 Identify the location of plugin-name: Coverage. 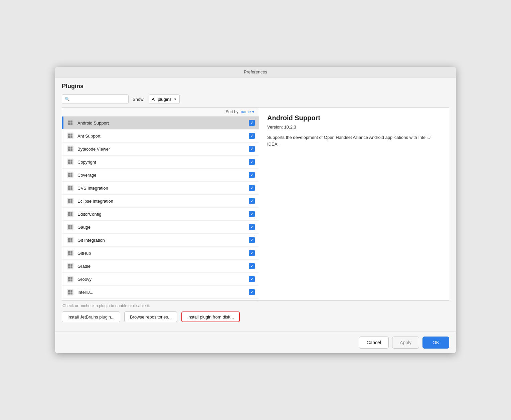
(163, 175).